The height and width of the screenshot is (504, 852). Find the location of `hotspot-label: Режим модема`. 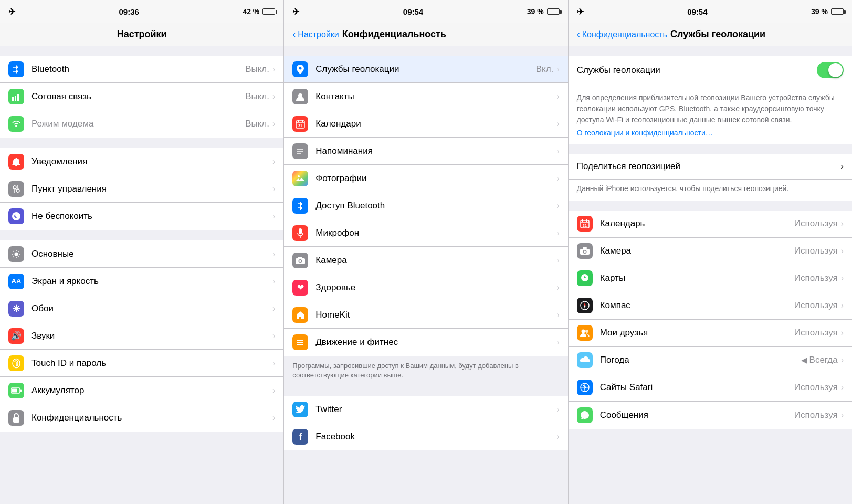

hotspot-label: Режим модема is located at coordinates (139, 124).